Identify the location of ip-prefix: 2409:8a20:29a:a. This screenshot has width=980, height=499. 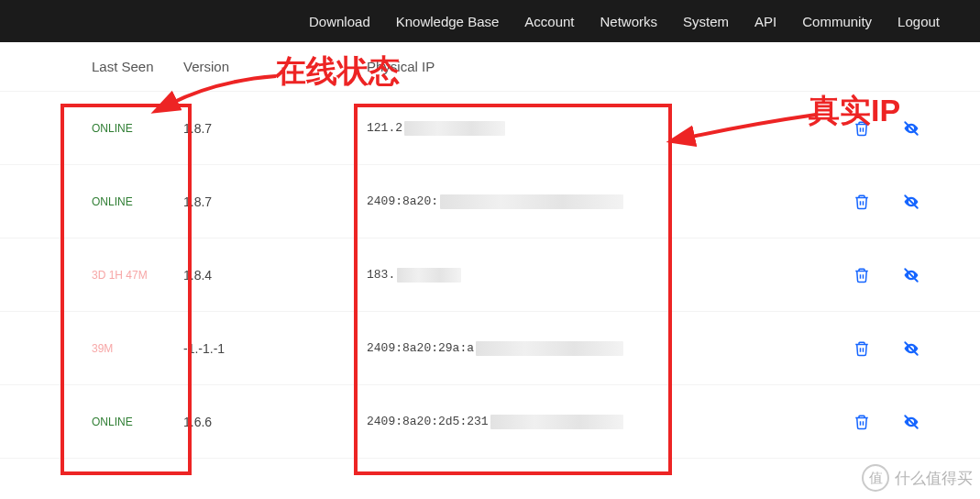
(420, 349).